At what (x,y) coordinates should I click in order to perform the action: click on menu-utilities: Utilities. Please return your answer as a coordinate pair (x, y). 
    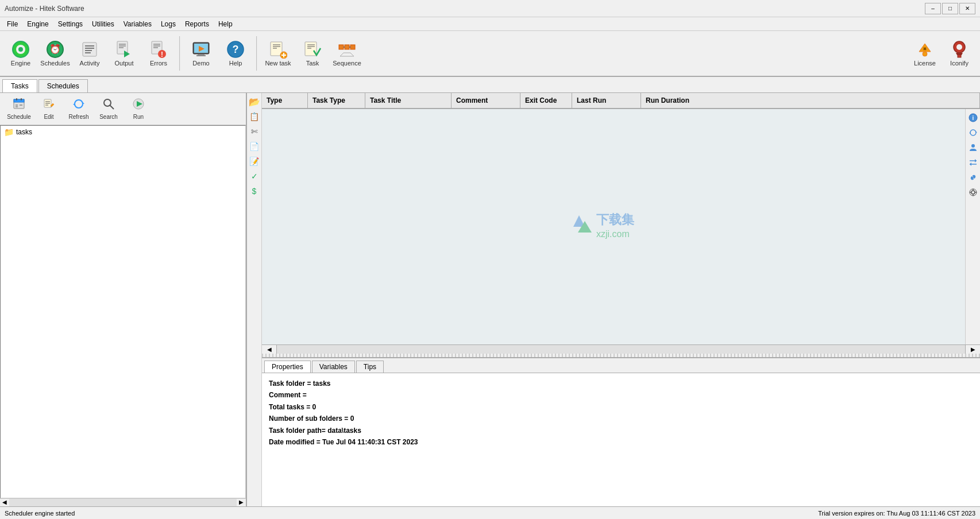
    Looking at the image, I should click on (103, 24).